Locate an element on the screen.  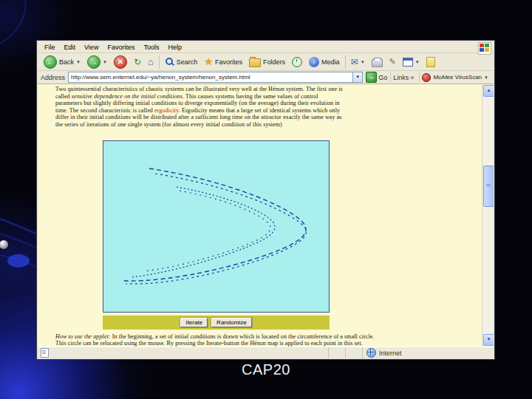
links-button: Links » is located at coordinates (403, 77).